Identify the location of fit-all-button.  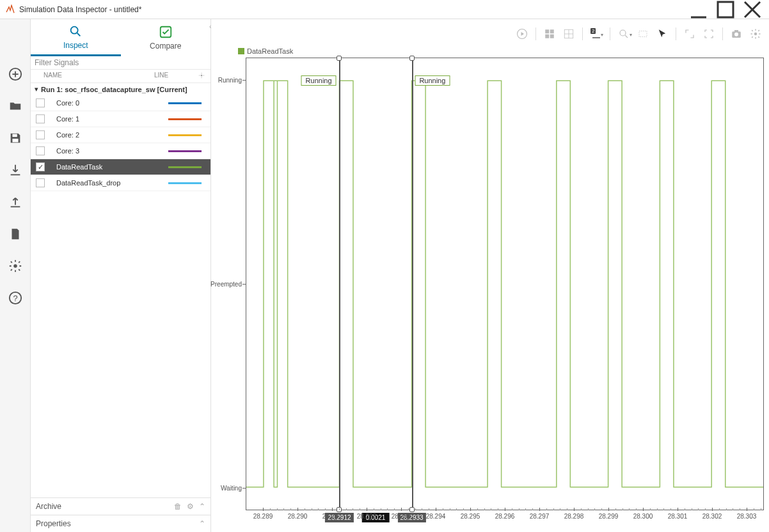
(709, 34).